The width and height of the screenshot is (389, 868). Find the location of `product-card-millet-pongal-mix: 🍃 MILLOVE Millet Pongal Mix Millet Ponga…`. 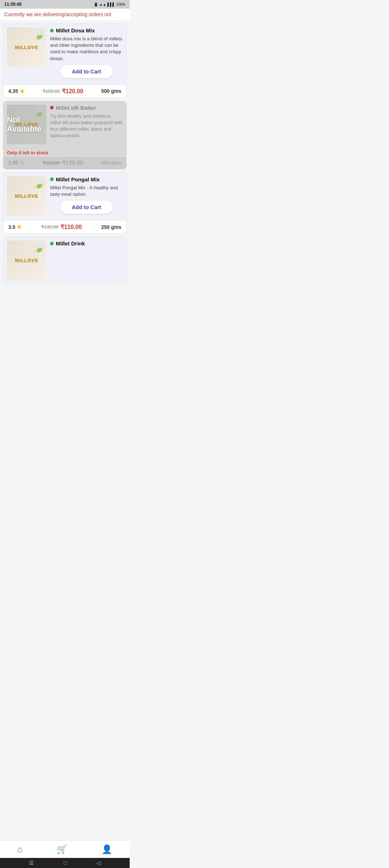

product-card-millet-pongal-mix: 🍃 MILLOVE Millet Pongal Mix Millet Ponga… is located at coordinates (65, 203).